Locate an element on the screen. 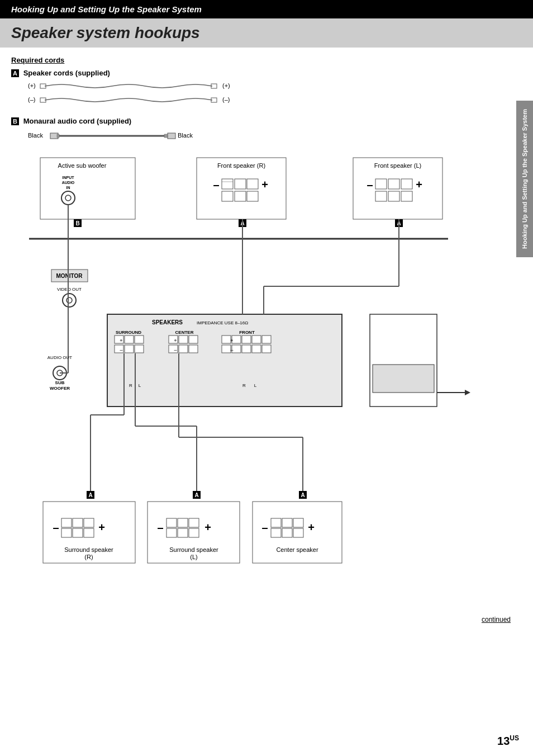 The image size is (533, 756). svg-text: (L) is located at coordinates (193, 557).